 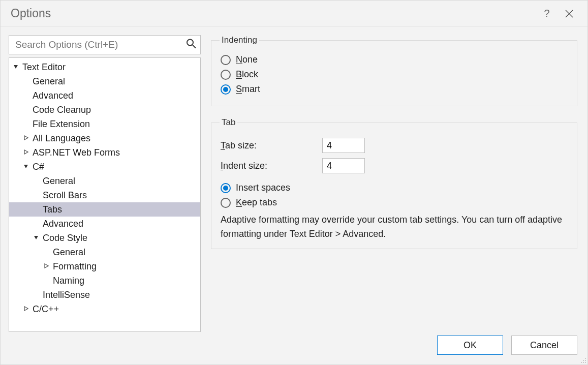 What do you see at coordinates (394, 202) in the screenshot?
I see `keep-tabs-radio: Keep tabs` at bounding box center [394, 202].